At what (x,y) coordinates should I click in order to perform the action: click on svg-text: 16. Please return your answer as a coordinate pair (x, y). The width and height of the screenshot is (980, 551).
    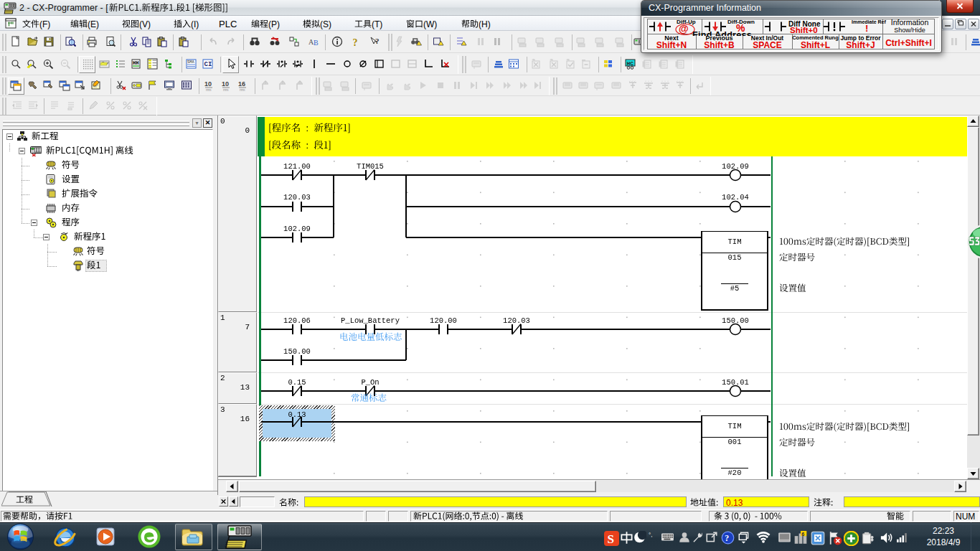
    Looking at the image, I should click on (242, 84).